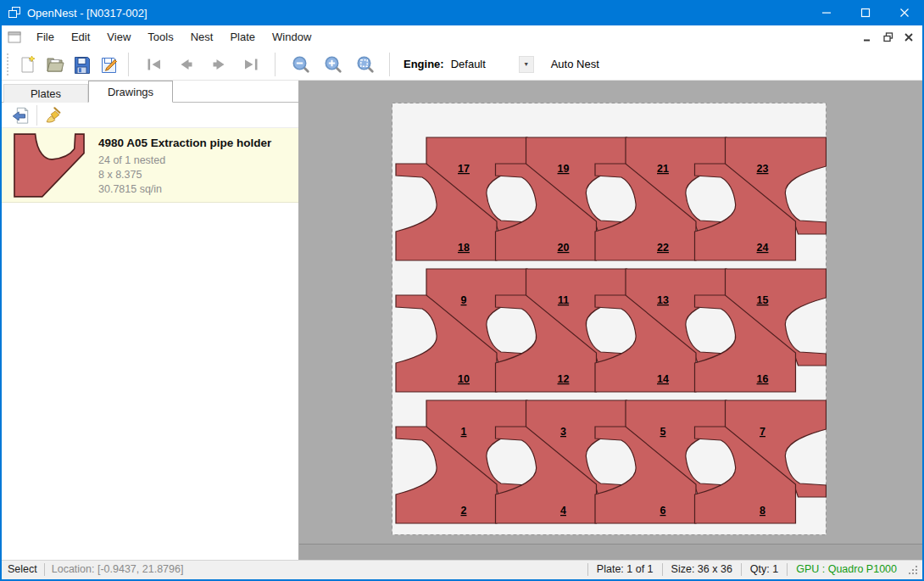 The image size is (924, 581). I want to click on tab-plates: Plates, so click(46, 93).